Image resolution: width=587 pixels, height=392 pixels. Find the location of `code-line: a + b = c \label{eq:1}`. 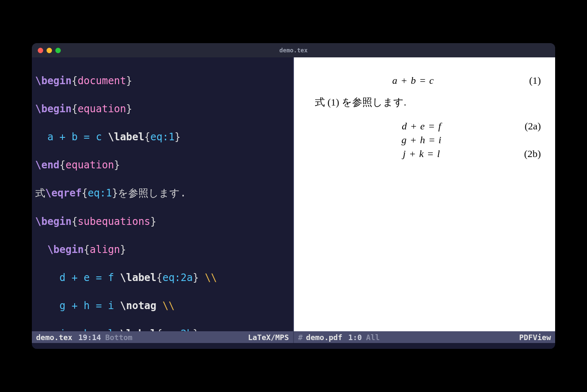

code-line: a + b = c \label{eq:1} is located at coordinates (163, 137).